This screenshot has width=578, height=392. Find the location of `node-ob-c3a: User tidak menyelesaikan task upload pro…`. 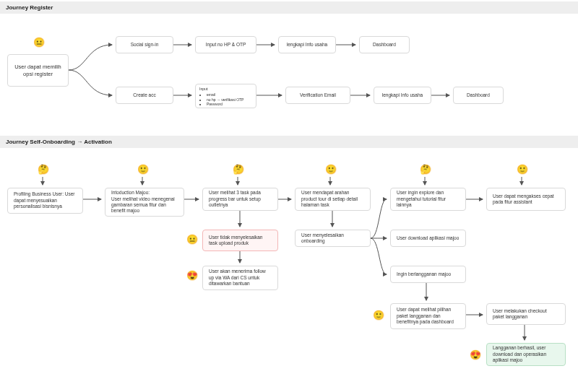

node-ob-c3a: User tidak menyelesaikan task upload pro… is located at coordinates (240, 240).